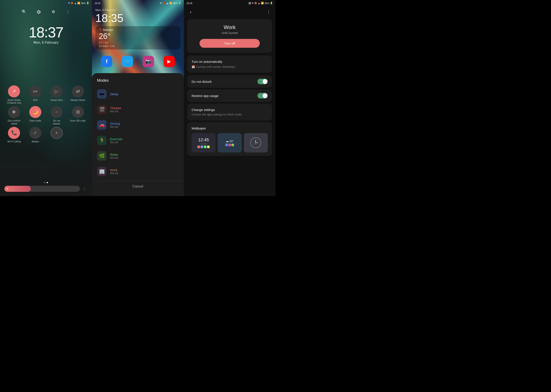  I want to click on eye-comfort-icon: 🅐, so click(14, 112).